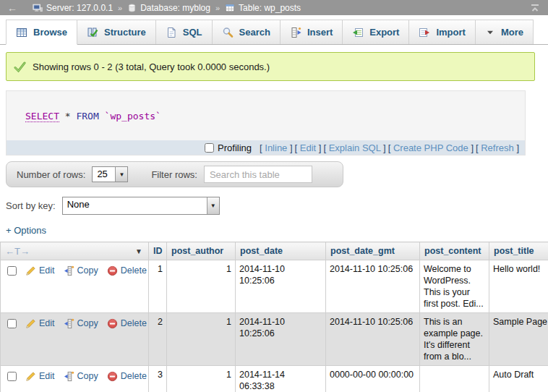  I want to click on cell-post_date: 2014-11-14 06:33:38, so click(281, 379).